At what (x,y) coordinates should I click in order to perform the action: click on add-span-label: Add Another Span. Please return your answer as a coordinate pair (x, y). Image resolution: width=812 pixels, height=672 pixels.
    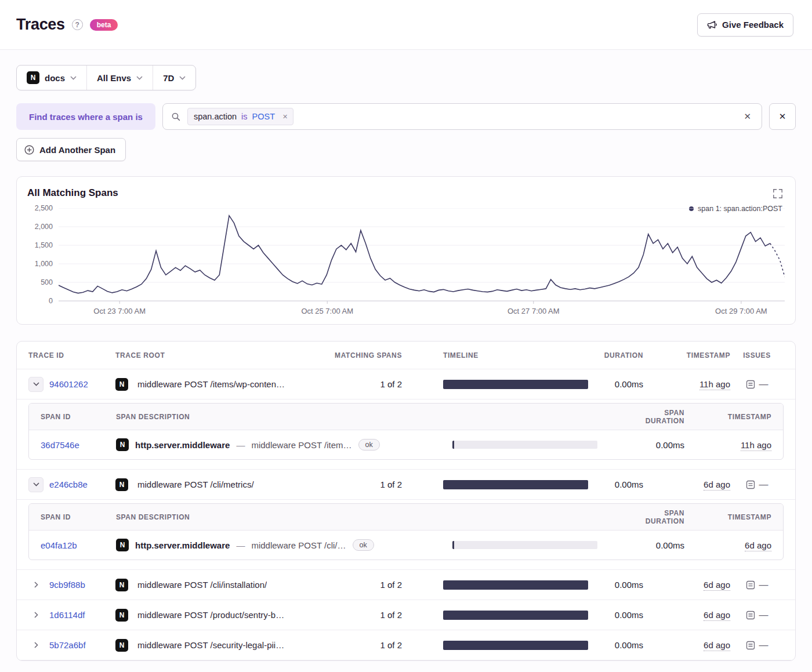
    Looking at the image, I should click on (78, 150).